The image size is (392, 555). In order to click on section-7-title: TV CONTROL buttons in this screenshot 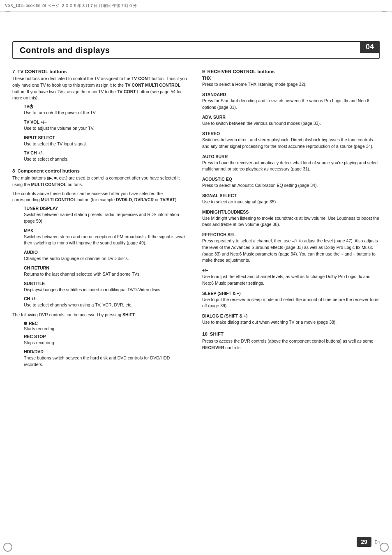, I will do `click(42, 71)`.